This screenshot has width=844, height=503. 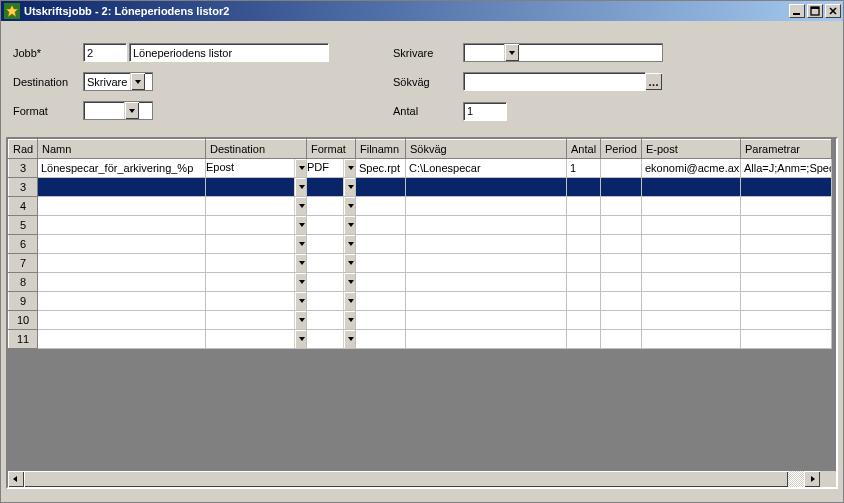 I want to click on table-row: 9, so click(x=420, y=302).